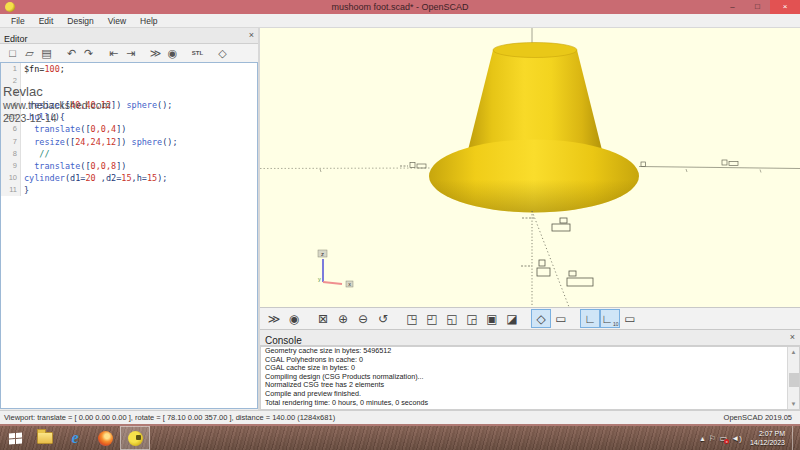 The image size is (800, 450). Describe the element at coordinates (136, 438) in the screenshot. I see `openscad-icon` at that location.